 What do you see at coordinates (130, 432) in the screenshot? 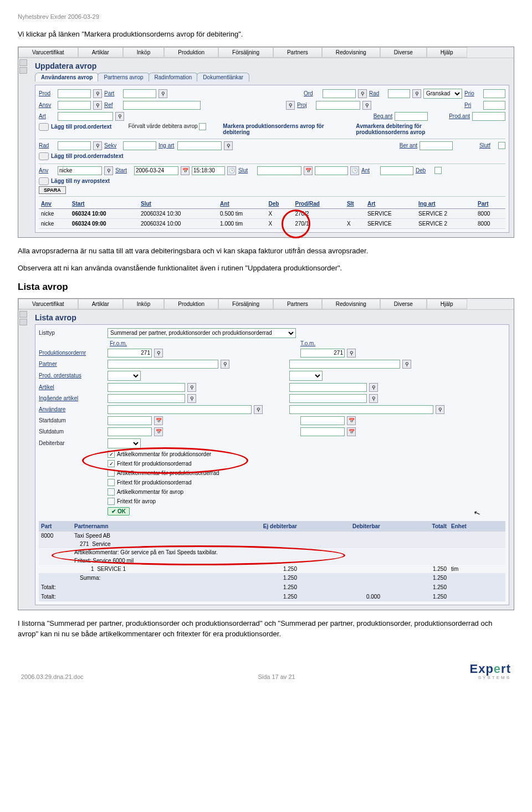
I see `input-slutdatum-from` at bounding box center [130, 432].